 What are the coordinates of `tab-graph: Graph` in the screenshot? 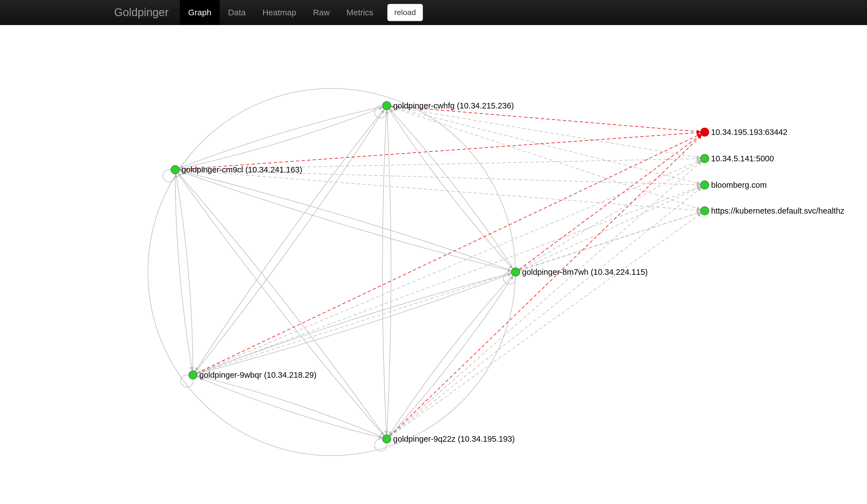 It's located at (200, 12).